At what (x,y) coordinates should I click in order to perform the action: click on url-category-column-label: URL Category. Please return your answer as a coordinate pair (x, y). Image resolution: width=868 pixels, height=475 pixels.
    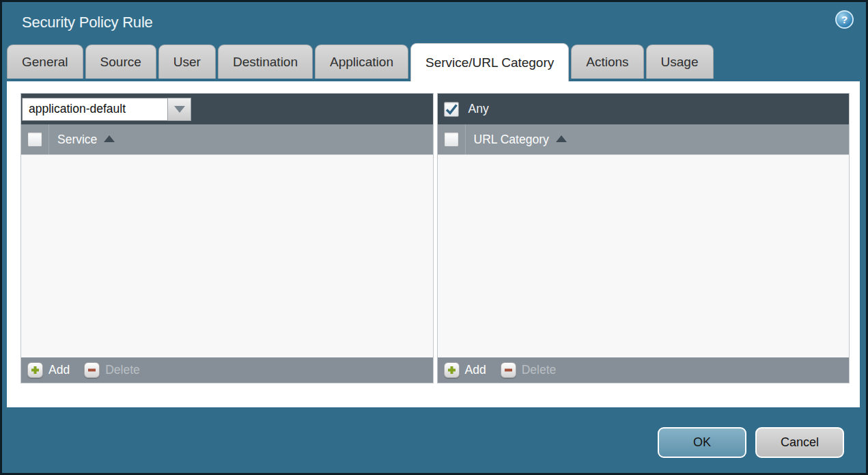
    Looking at the image, I should click on (512, 139).